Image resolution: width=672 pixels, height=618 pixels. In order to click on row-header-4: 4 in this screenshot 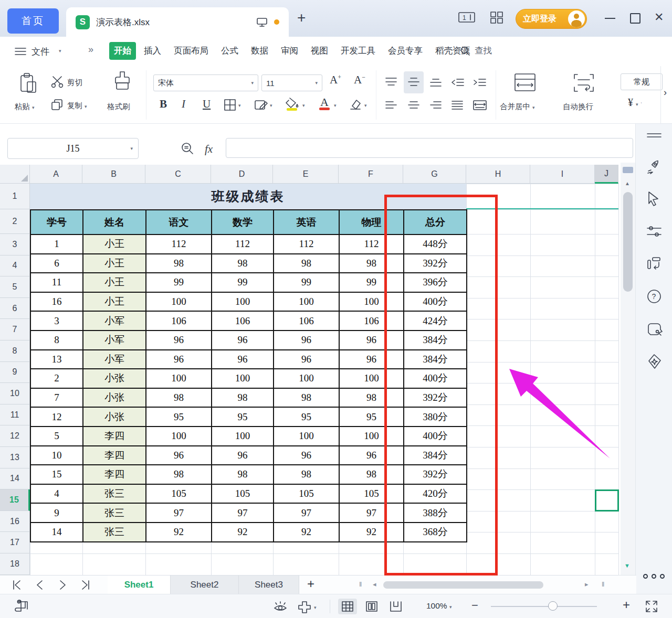, I will do `click(15, 267)`.